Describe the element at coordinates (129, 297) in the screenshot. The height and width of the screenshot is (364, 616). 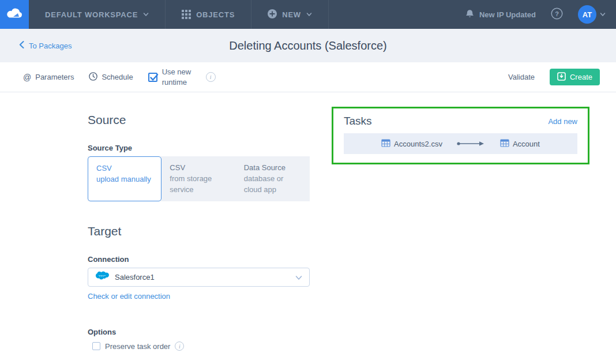
I see `check-or-edit-connection-link: Check or edit connection` at that location.